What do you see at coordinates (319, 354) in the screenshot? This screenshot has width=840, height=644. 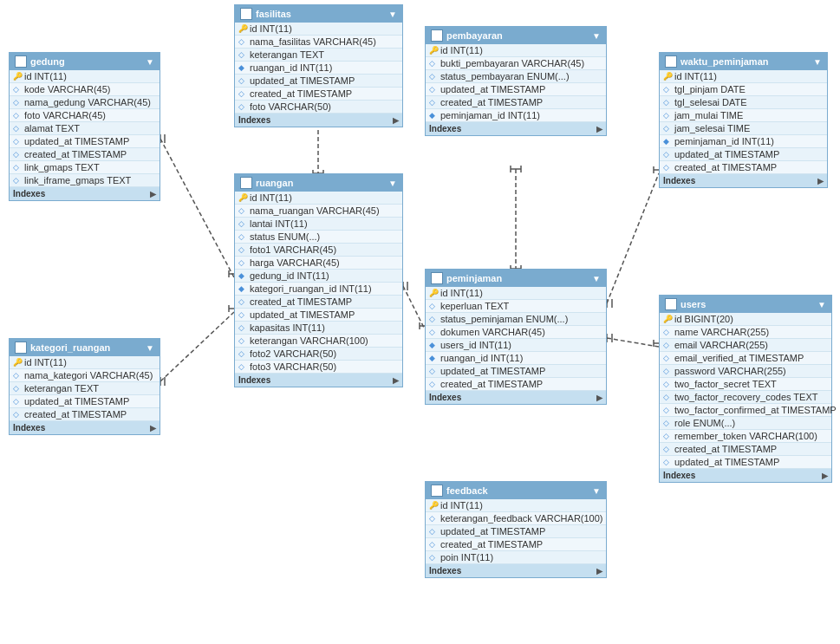 I see `table-row-ruangan-12: ◇foto2 VARCHAR(50)` at bounding box center [319, 354].